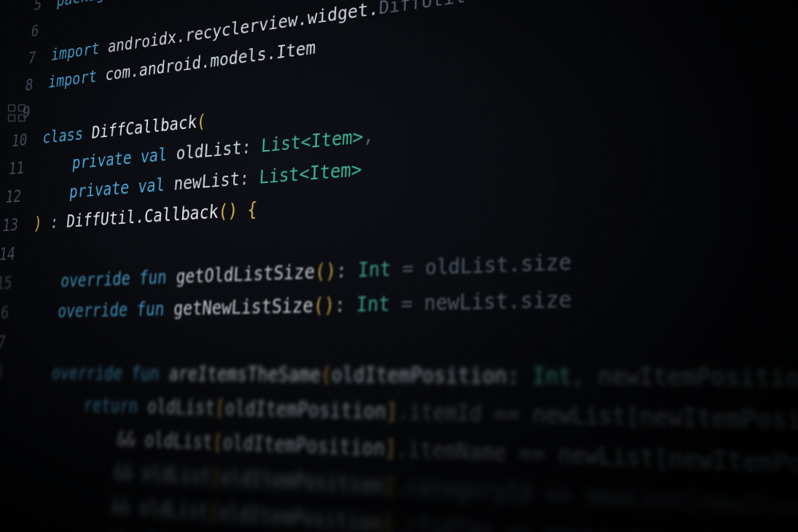 This screenshot has width=798, height=532. Describe the element at coordinates (16, 254) in the screenshot. I see `line-number: 14` at that location.